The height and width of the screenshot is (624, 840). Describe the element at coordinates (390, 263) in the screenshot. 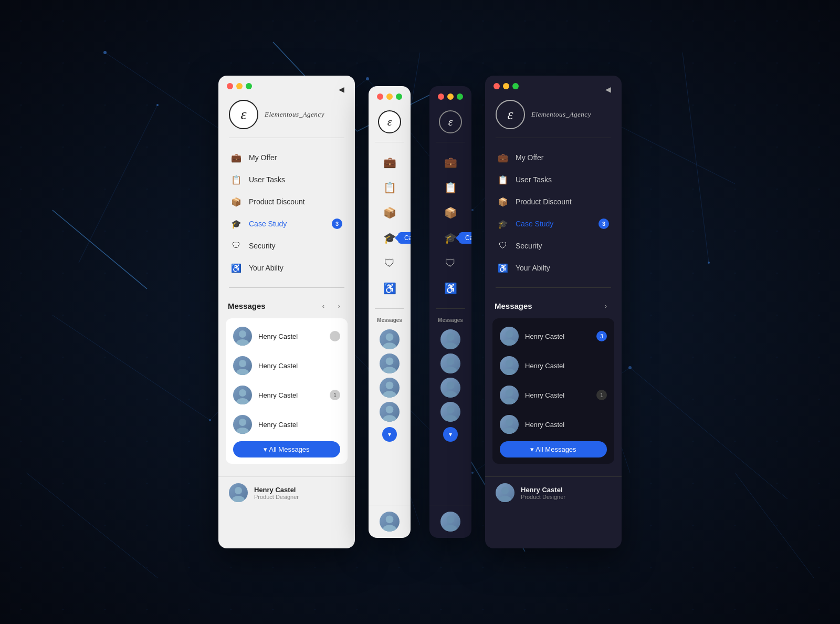

I see `mini-nav-security-2: 🛡` at that location.